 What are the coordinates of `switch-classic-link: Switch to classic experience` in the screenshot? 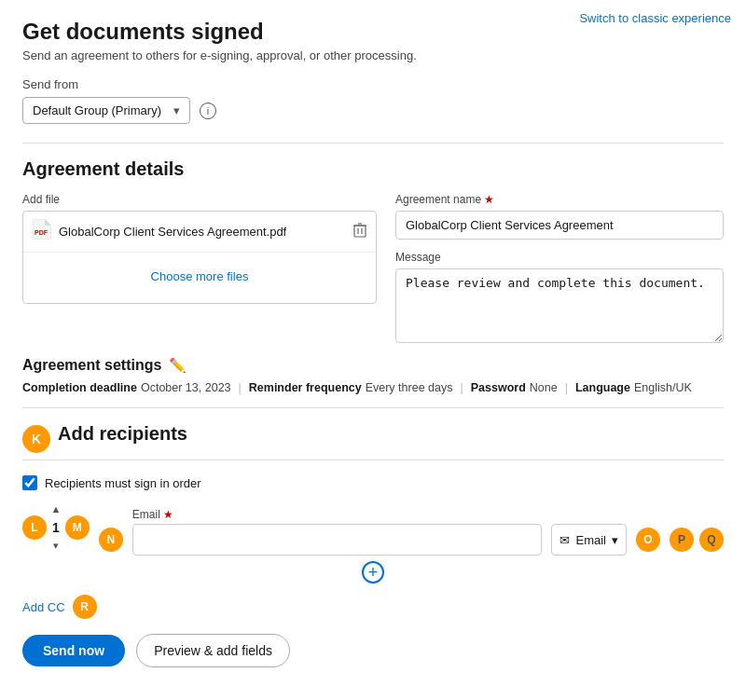 It's located at (655, 19).